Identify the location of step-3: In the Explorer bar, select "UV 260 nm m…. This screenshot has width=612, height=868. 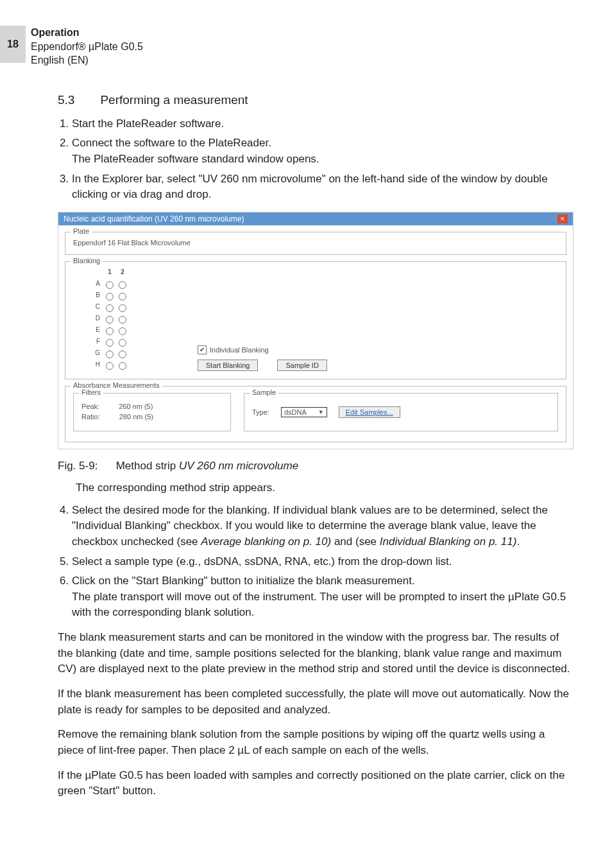
(323, 187).